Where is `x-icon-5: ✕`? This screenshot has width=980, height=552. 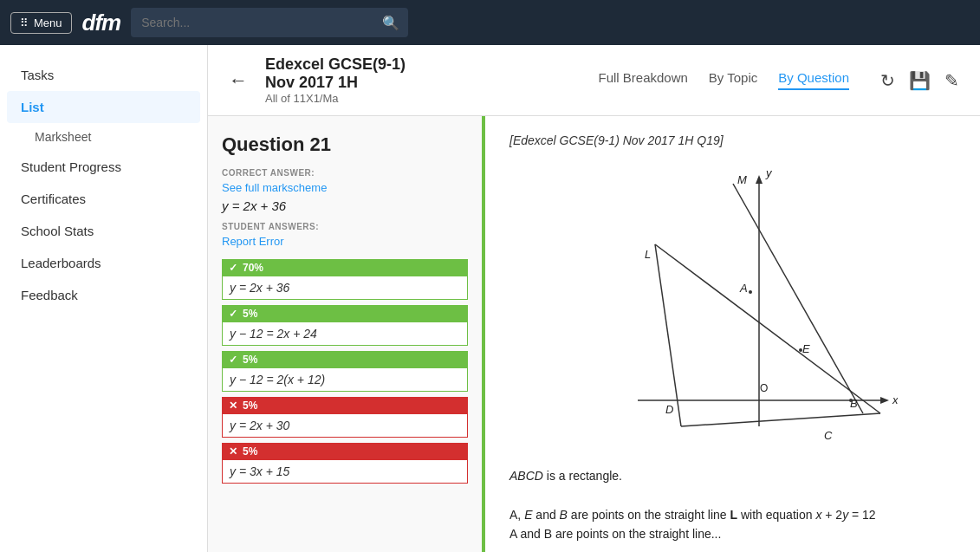 x-icon-5: ✕ is located at coordinates (233, 451).